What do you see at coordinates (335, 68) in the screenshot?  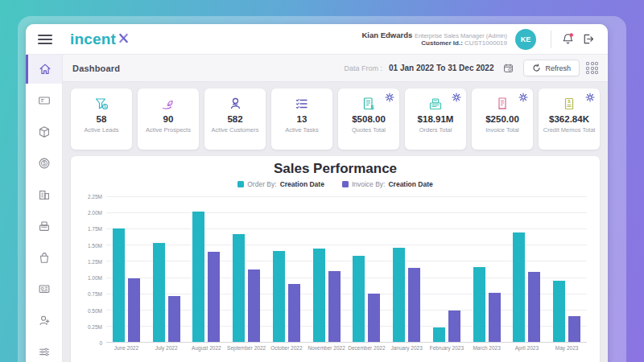 I see `subheader: Dashboard Data From : 01 Jan 2022 To 31 …` at bounding box center [335, 68].